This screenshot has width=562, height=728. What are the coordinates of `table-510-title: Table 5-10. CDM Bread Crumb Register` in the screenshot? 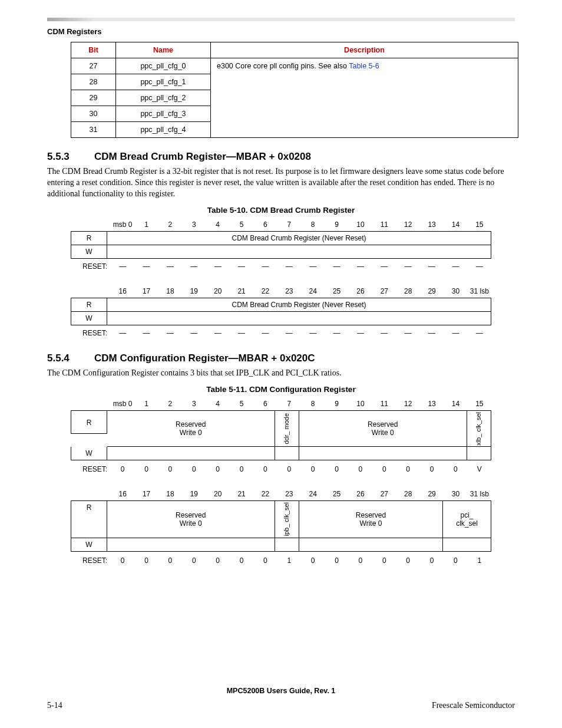 It's located at (281, 210).